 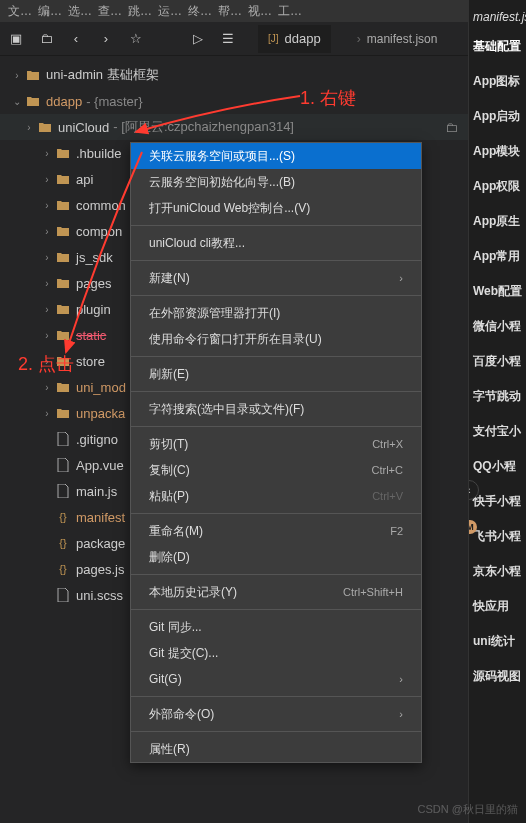 I want to click on chevron-right-icon: ›, so click(x=359, y=39).